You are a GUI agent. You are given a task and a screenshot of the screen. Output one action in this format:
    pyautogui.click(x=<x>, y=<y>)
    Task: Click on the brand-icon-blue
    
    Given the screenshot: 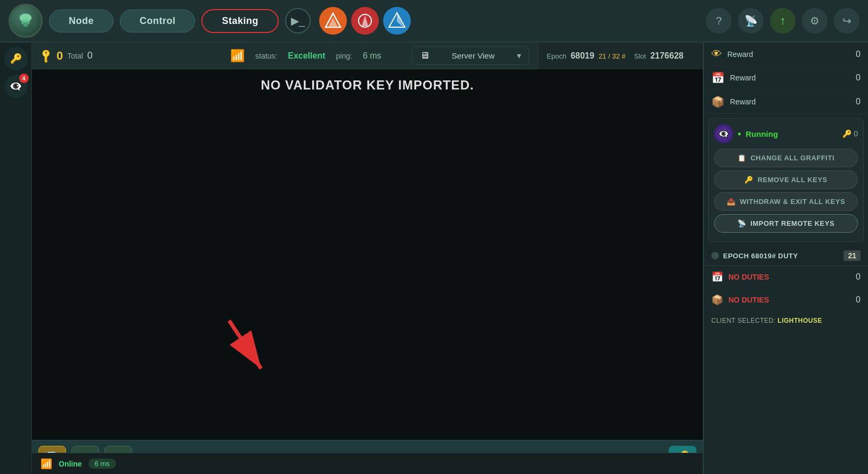 What is the action you would take?
    pyautogui.click(x=397, y=21)
    